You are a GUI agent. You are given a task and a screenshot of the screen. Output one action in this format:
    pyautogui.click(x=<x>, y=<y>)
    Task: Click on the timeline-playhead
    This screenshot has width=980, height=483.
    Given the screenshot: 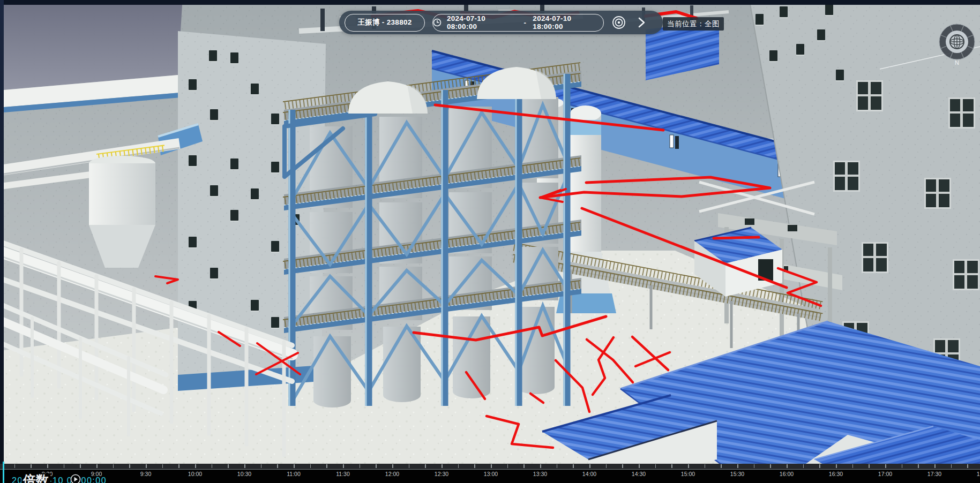 What is the action you would take?
    pyautogui.click(x=3, y=472)
    